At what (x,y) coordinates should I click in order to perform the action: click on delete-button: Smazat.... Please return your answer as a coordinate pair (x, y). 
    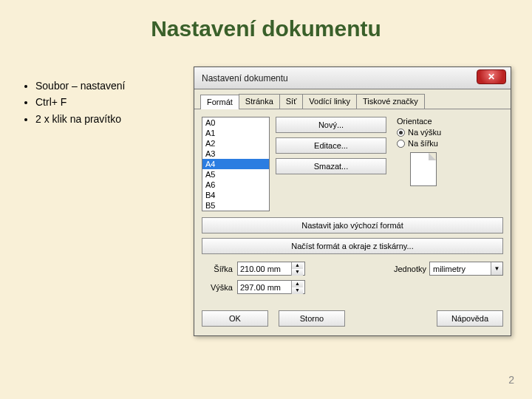
    Looking at the image, I should click on (331, 166).